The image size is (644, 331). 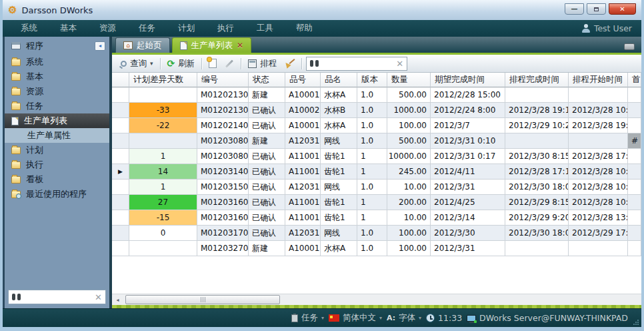 What do you see at coordinates (99, 298) in the screenshot?
I see `sidebar-search-clear-icon: ✕` at bounding box center [99, 298].